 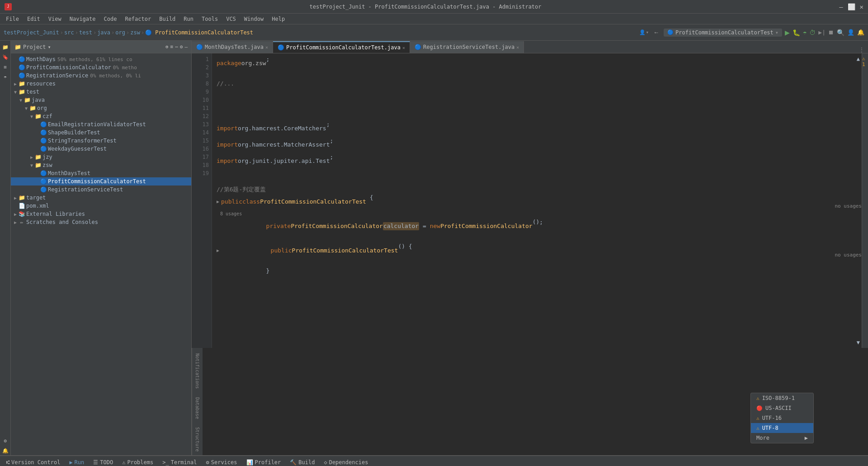 What do you see at coordinates (5, 77) in the screenshot?
I see `sidebar-coverage-icon: ☂` at bounding box center [5, 77].